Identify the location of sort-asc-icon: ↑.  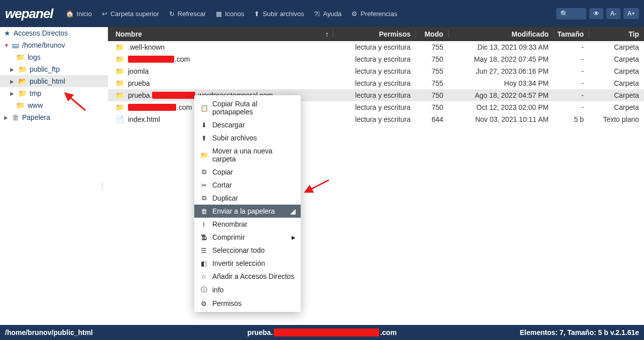
(327, 34).